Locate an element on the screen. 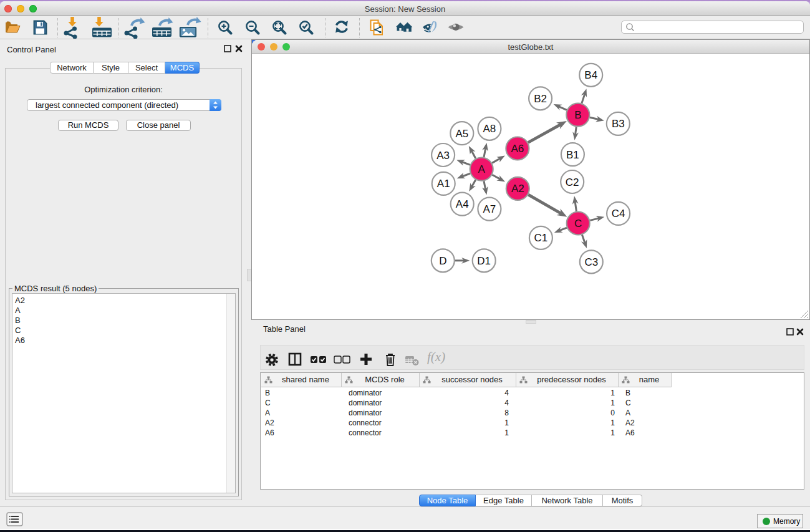  svg-text: A6 is located at coordinates (518, 148).